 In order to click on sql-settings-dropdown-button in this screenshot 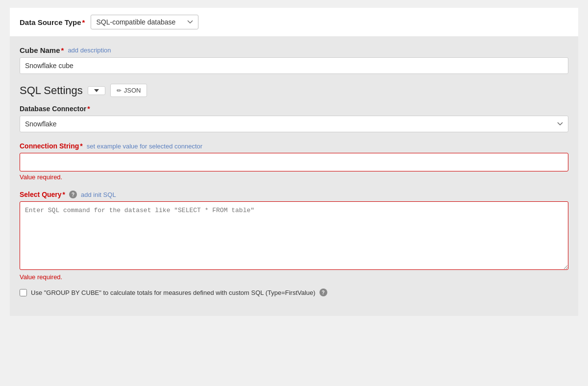, I will do `click(97, 91)`.